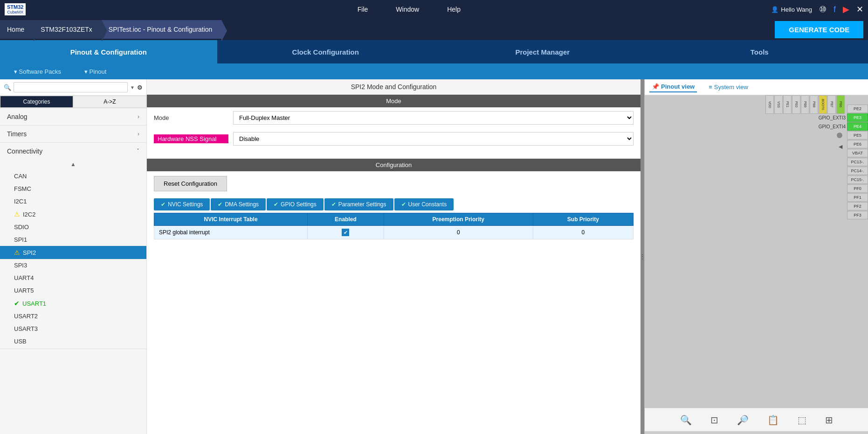 Image resolution: width=868 pixels, height=434 pixels. I want to click on pin-box-pc15-side: PC15-., so click(858, 180).